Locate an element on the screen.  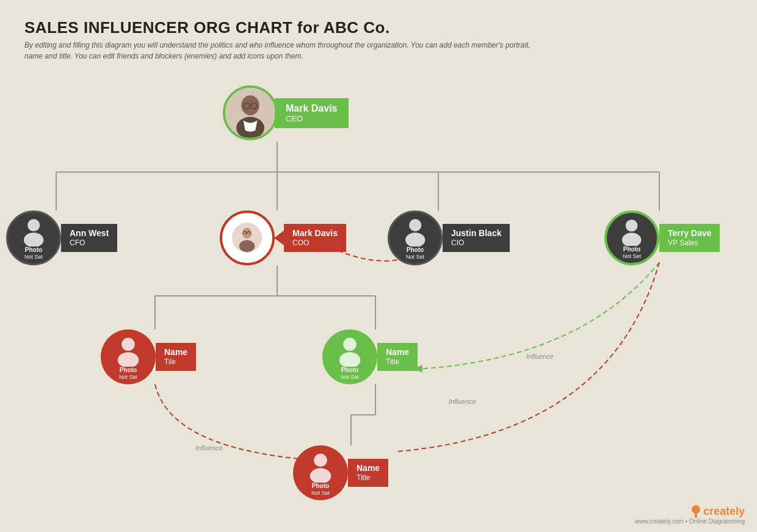
mark-coo-role: COO is located at coordinates (300, 243).